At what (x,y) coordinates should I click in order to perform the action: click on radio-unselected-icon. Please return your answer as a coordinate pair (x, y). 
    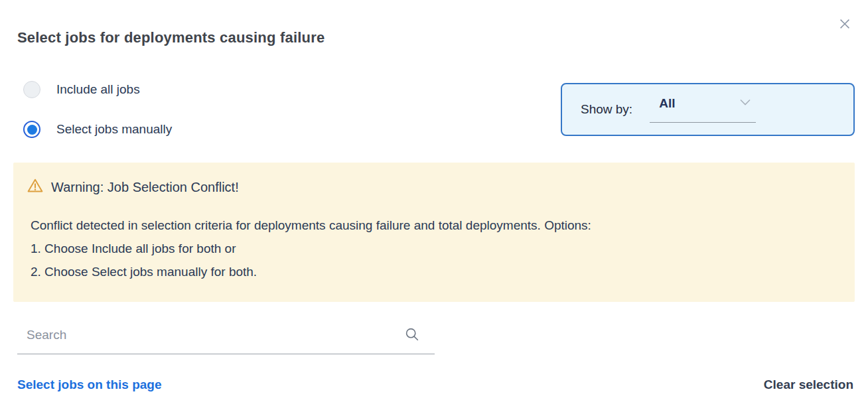
    Looking at the image, I should click on (32, 90).